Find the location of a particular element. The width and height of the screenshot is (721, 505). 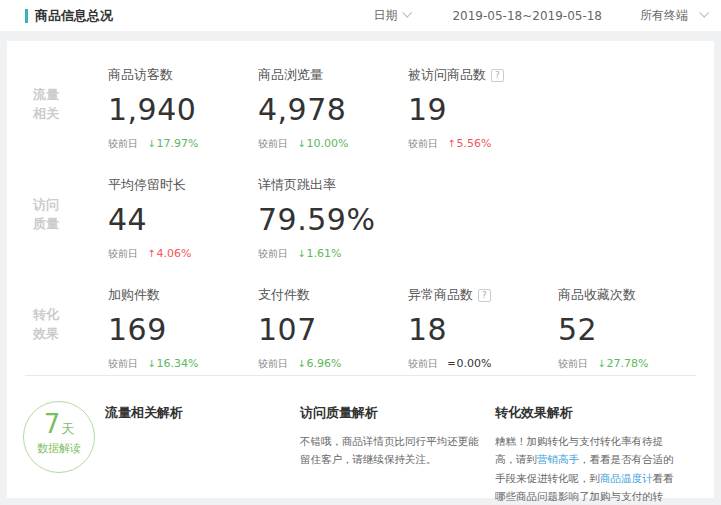

metric-cart-adds: 加购件数 169 较前日 ↓16.34% is located at coordinates (183, 336).